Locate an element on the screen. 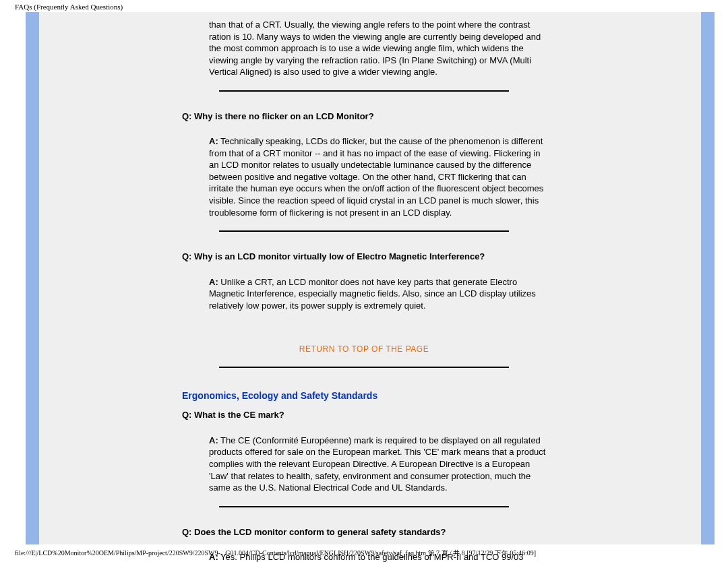 This screenshot has width=728, height=562. page-header-title: FAQs (Frequently Asked Questions) is located at coordinates (69, 7).